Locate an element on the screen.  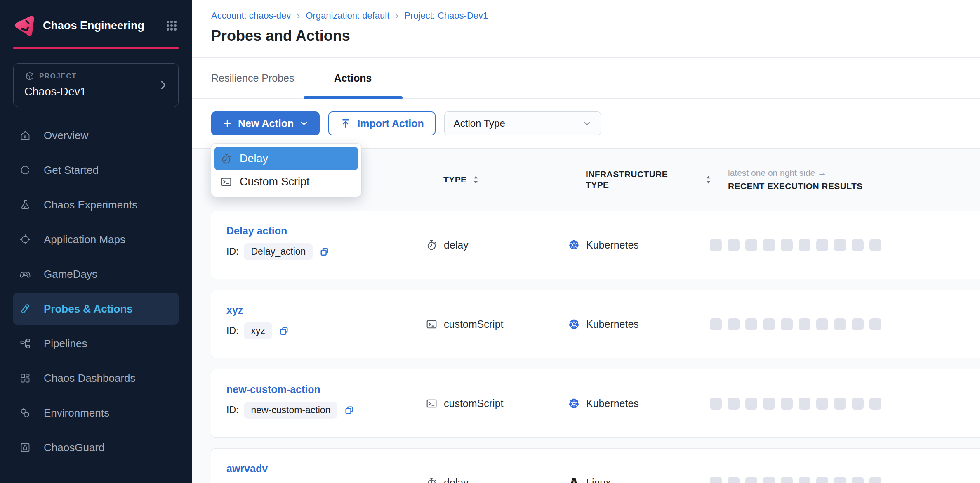
table-row: xyz ID: xyz customScript is located at coordinates (596, 324).